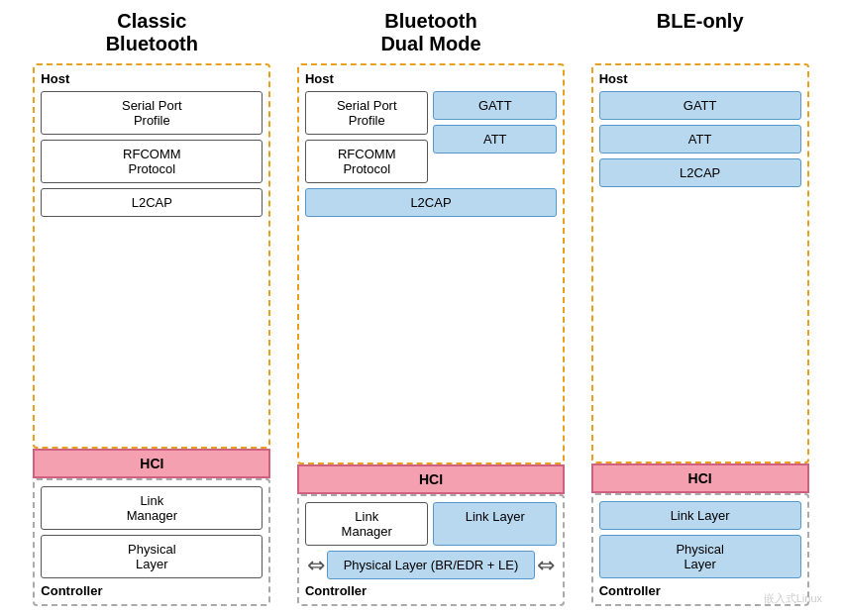 Image resolution: width=842 pixels, height=616 pixels. I want to click on dual-gatt: GATT, so click(495, 105).